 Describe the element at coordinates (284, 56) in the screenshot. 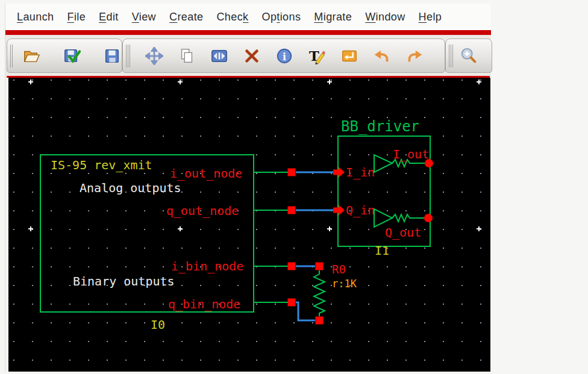

I see `properties-icon: i` at that location.